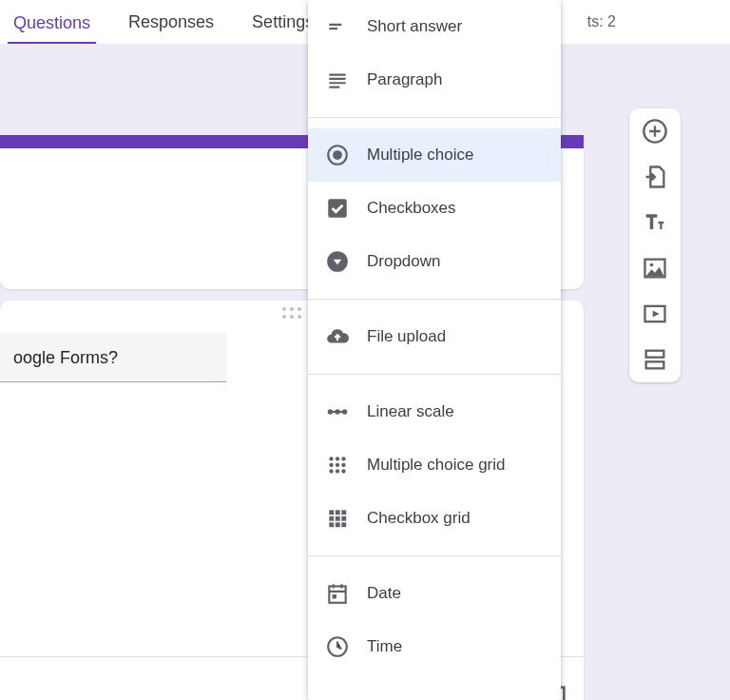  I want to click on add-section-icon, so click(655, 360).